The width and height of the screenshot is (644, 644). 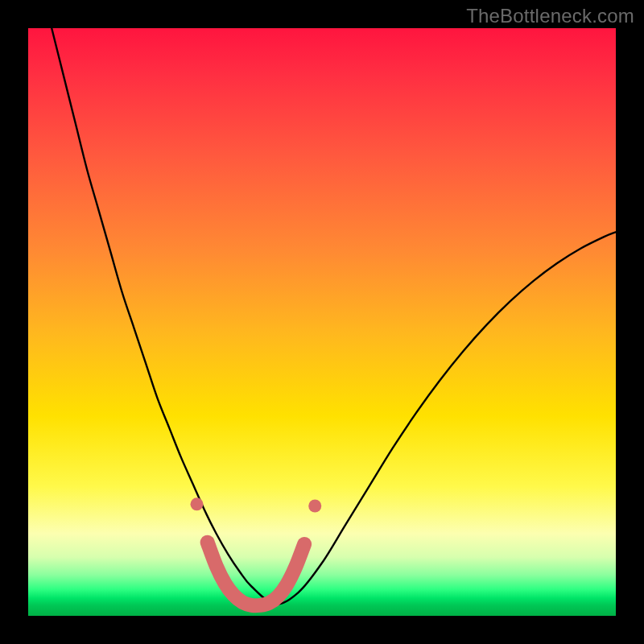 What do you see at coordinates (256, 575) in the screenshot?
I see `optimal-range-markers` at bounding box center [256, 575].